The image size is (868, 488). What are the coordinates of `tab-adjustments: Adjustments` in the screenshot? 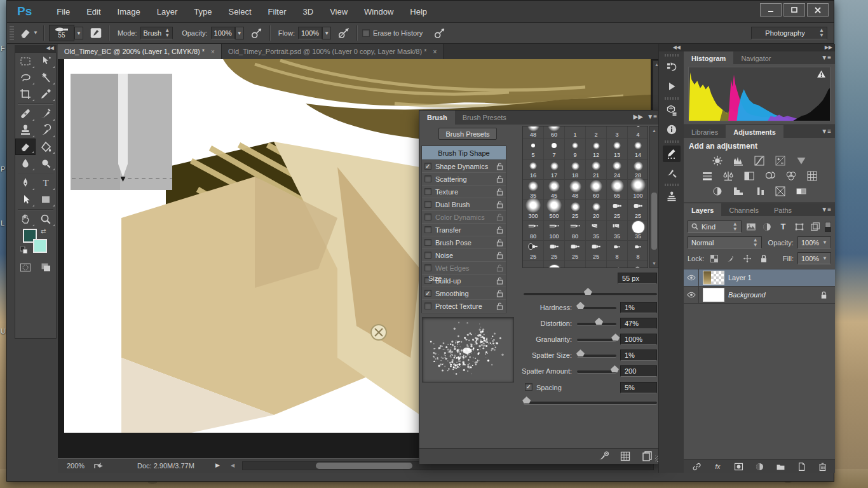 It's located at (755, 132).